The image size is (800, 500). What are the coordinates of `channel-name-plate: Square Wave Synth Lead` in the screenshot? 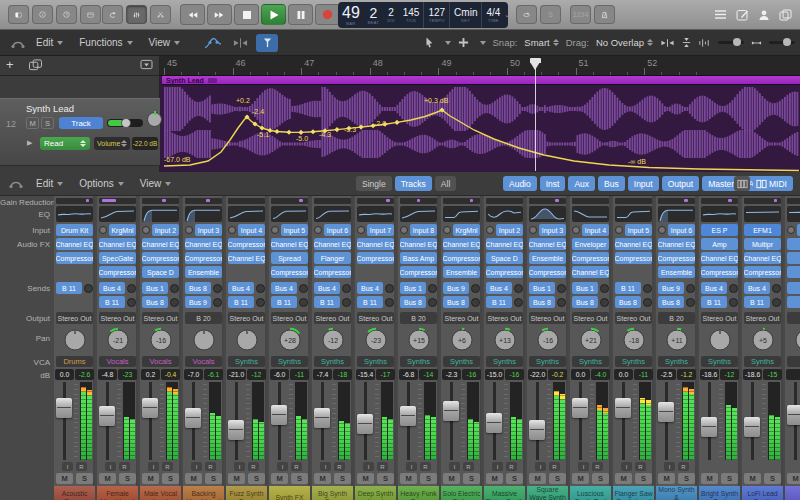 It's located at (548, 493).